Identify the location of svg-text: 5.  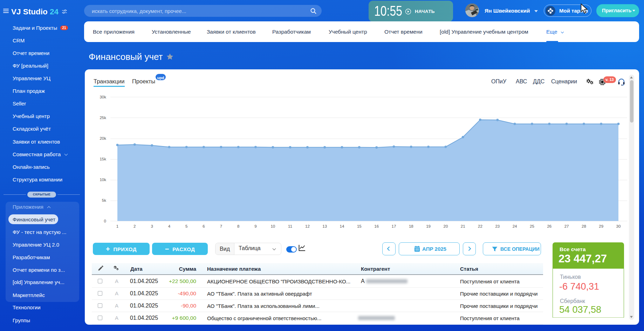
(186, 226).